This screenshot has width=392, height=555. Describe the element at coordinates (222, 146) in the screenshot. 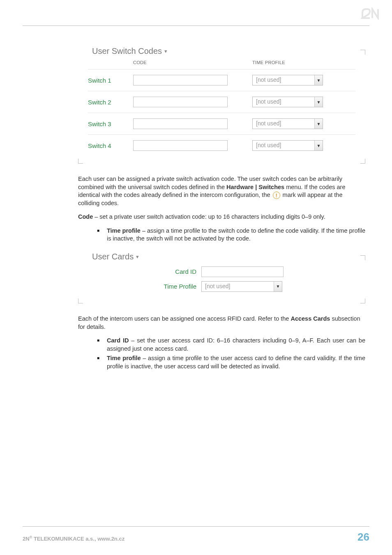

I see `switch-row: Switch 4 [not used] ▼` at that location.